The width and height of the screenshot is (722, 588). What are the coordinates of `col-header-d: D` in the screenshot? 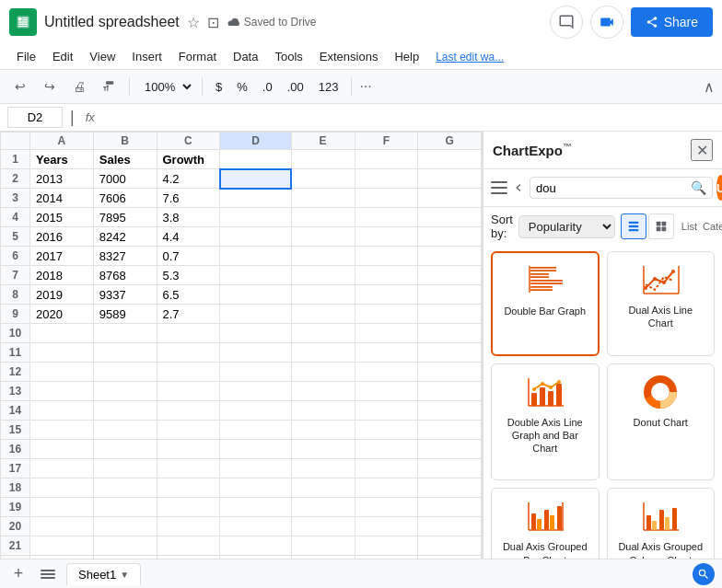 It's located at (256, 142).